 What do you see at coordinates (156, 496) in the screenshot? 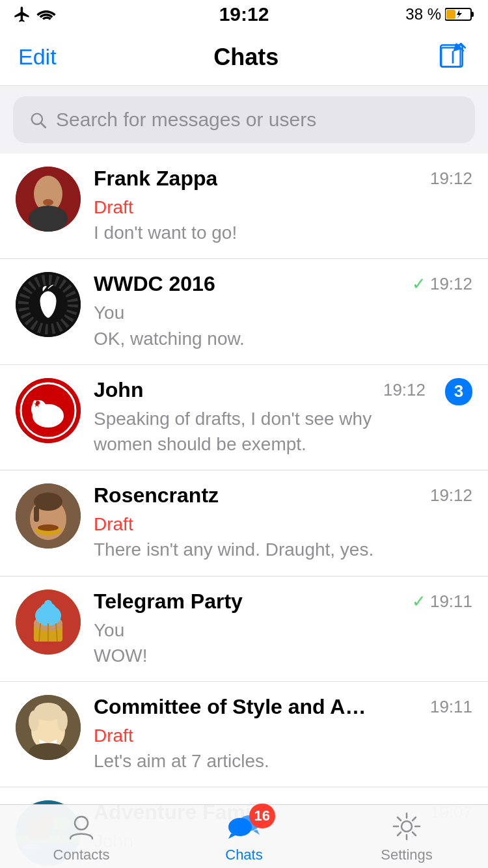
I see `chat-name: Rosencrantz` at bounding box center [156, 496].